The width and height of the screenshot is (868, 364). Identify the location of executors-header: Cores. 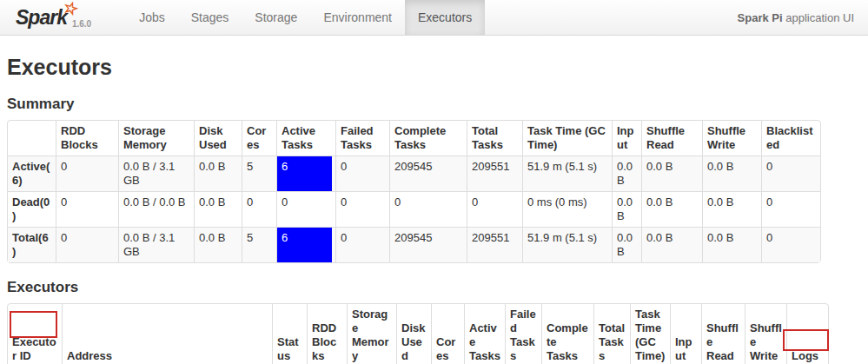
(447, 334).